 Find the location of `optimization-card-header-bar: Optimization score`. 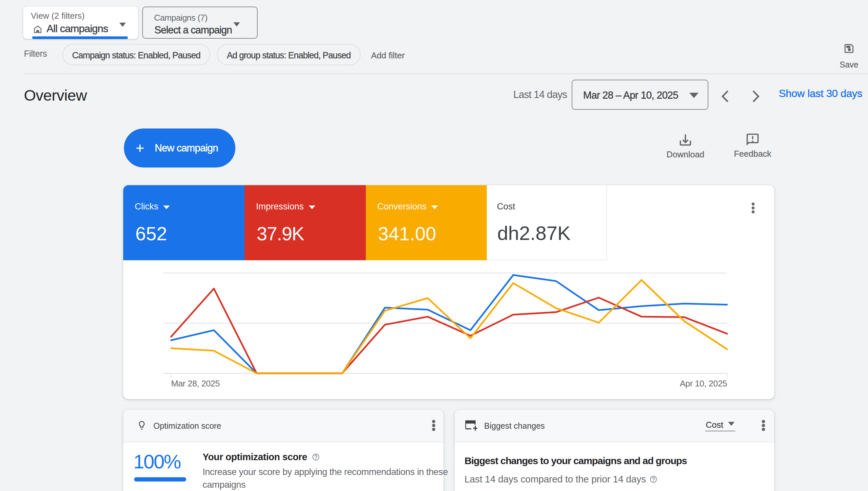

optimization-card-header-bar: Optimization score is located at coordinates (283, 426).